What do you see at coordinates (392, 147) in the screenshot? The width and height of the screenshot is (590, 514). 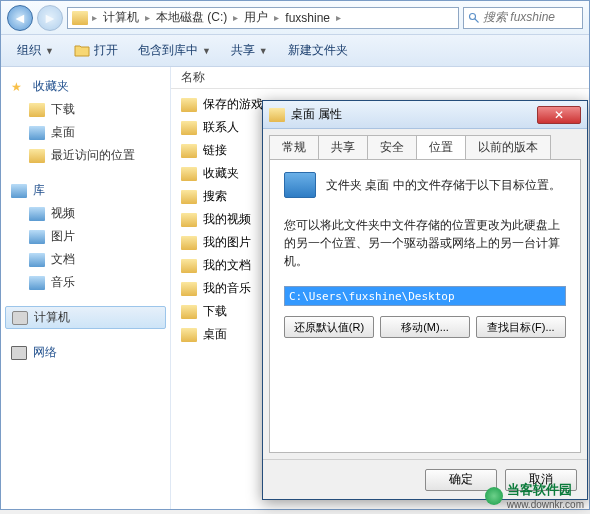 I see `tab-security: 安全` at bounding box center [392, 147].